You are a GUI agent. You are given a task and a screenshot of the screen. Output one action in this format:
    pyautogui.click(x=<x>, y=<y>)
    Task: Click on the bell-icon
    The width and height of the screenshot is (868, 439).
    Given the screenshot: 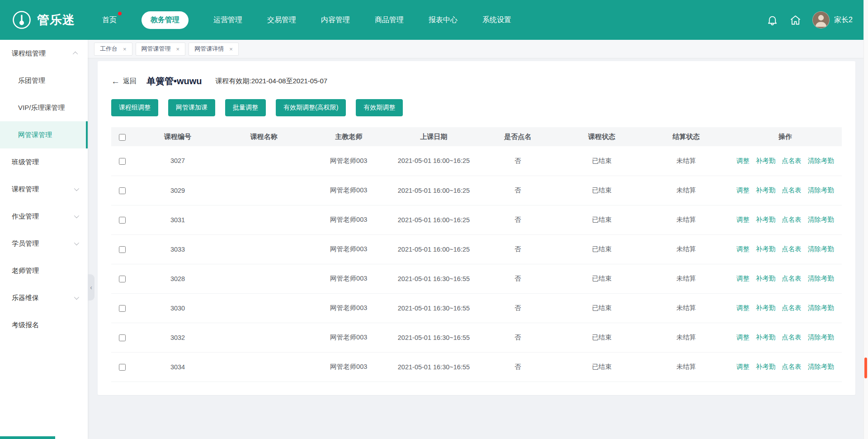 What is the action you would take?
    pyautogui.click(x=772, y=20)
    